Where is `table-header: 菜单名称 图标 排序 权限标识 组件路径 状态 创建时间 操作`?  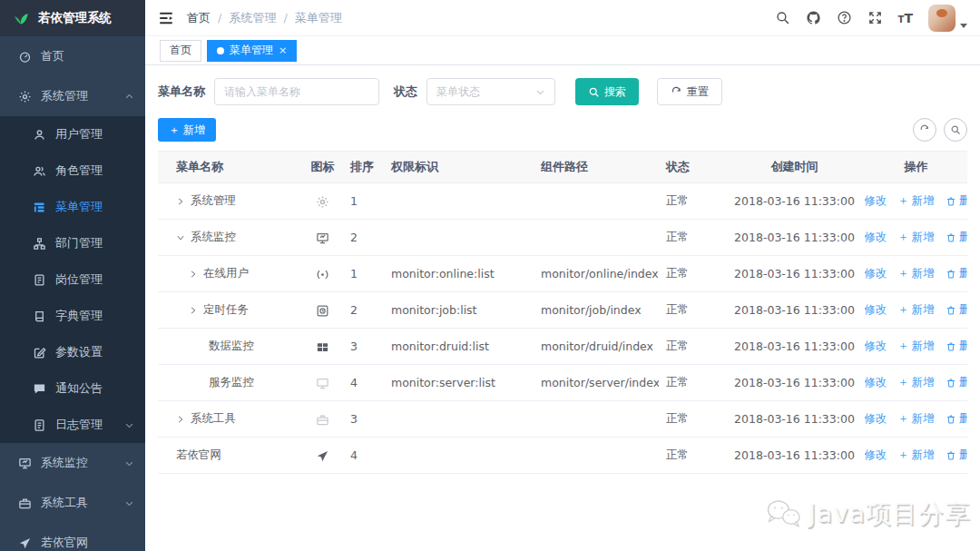 table-header: 菜单名称 图标 排序 权限标识 组件路径 状态 创建时间 操作 is located at coordinates (563, 167).